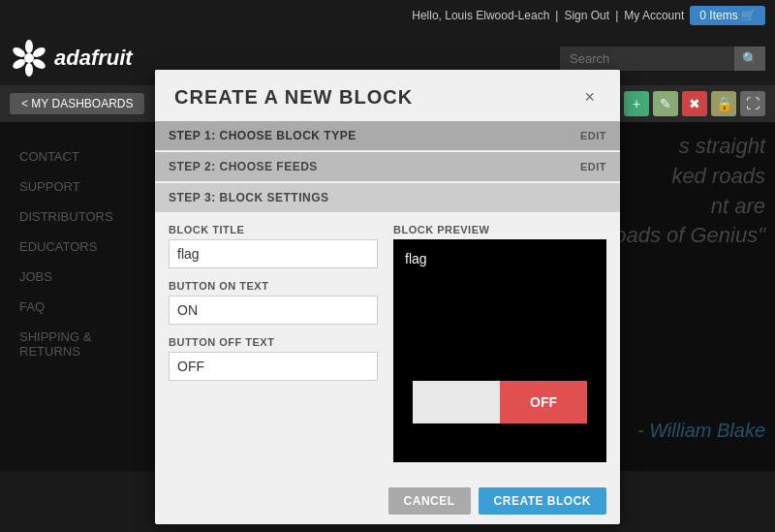 The height and width of the screenshot is (532, 775). I want to click on sign-out-link: Sign Out, so click(587, 16).